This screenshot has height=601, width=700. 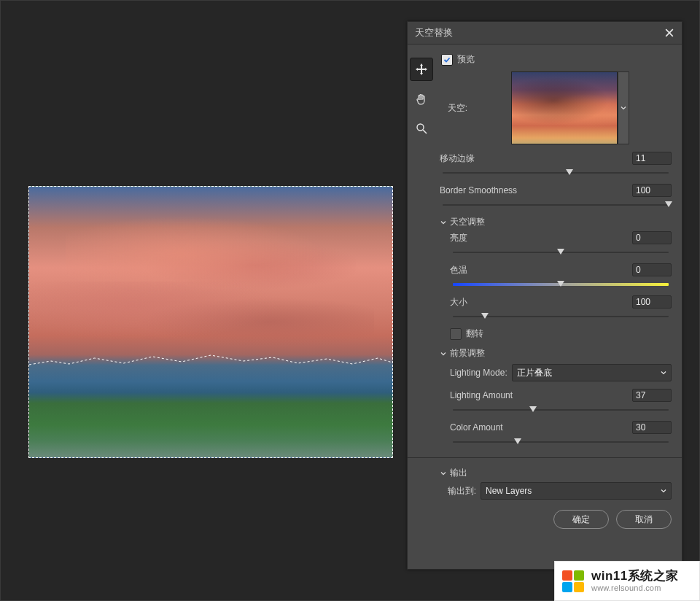 I want to click on lighting-amount-label: Lighting Amount, so click(x=481, y=395).